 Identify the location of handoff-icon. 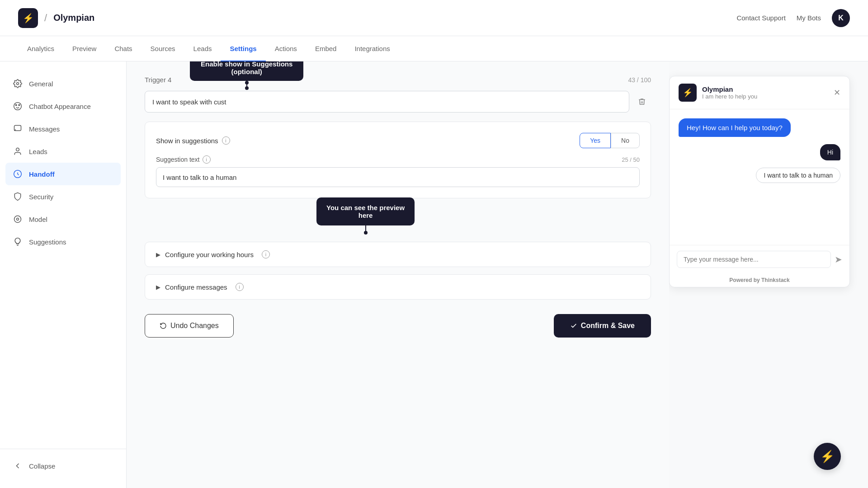
(18, 174).